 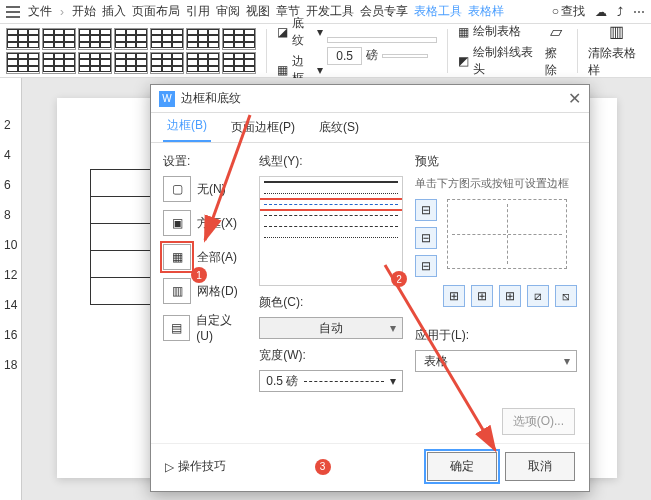 I want to click on badge-3: 3, so click(x=323, y=467).